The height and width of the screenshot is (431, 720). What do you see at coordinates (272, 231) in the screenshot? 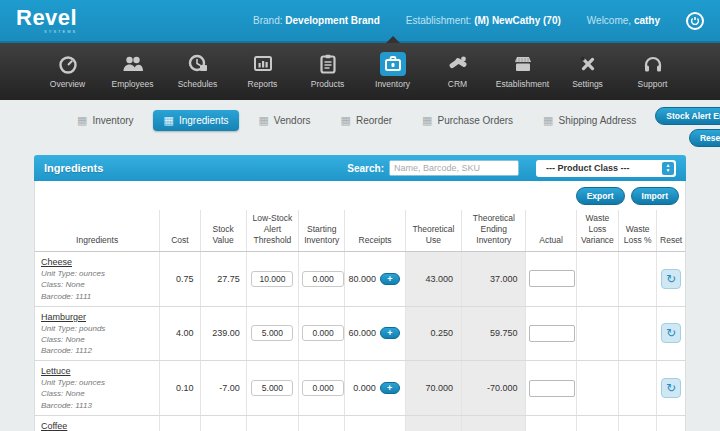
I see `col-header-low-stock-threshold: Low-Stock Alert Threshold` at bounding box center [272, 231].